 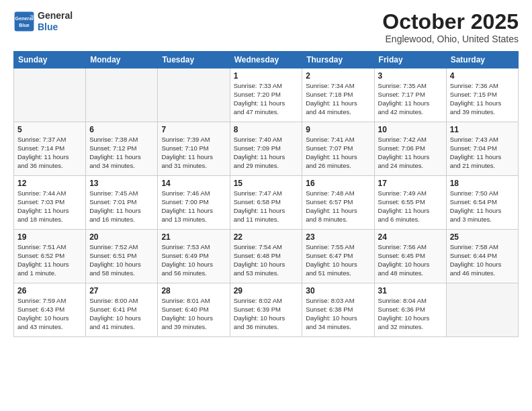 What do you see at coordinates (410, 153) in the screenshot?
I see `day-info: Sunrise: 7:42 AM Sunset: 7:06 PM Dayligh…` at bounding box center [410, 153].